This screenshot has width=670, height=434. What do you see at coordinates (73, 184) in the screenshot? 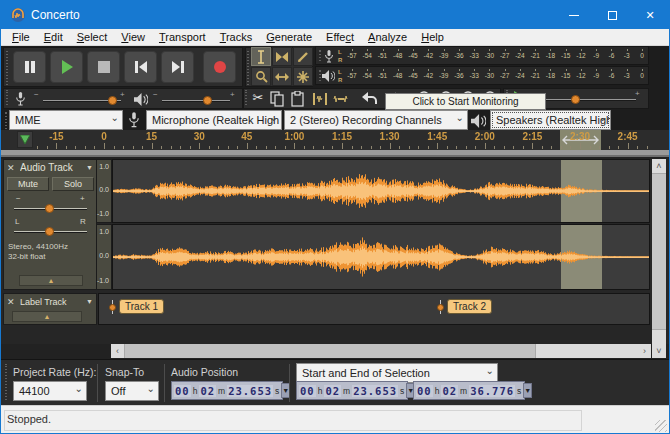
I see `solo-button: Solo` at bounding box center [73, 184].